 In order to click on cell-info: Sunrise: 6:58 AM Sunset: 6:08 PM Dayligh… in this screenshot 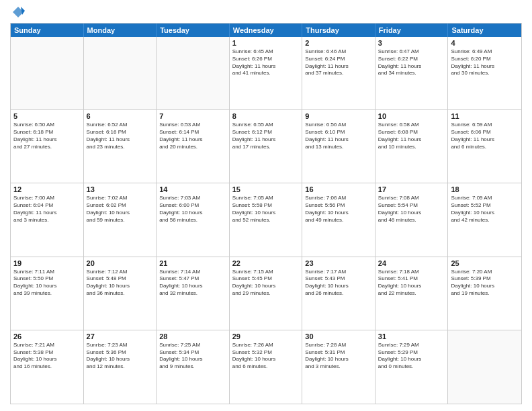, I will do `click(412, 136)`.